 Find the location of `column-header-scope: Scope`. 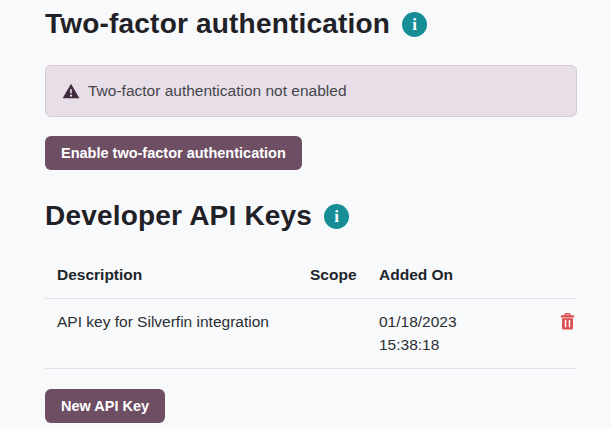

column-header-scope: Scope is located at coordinates (332, 276).